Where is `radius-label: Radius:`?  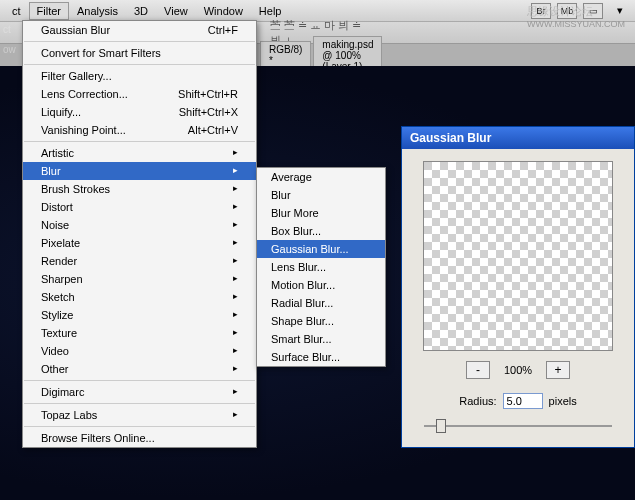
radius-label: Radius: is located at coordinates (478, 401).